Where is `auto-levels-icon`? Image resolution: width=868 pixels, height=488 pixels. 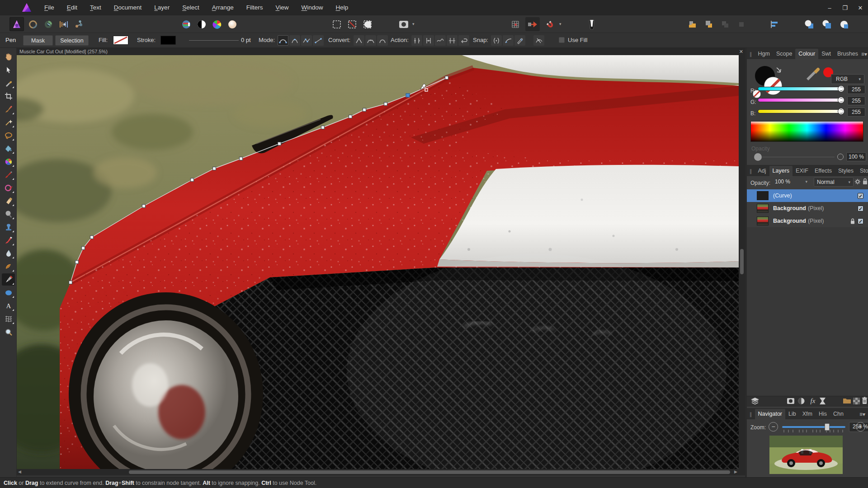
auto-levels-icon is located at coordinates (186, 24).